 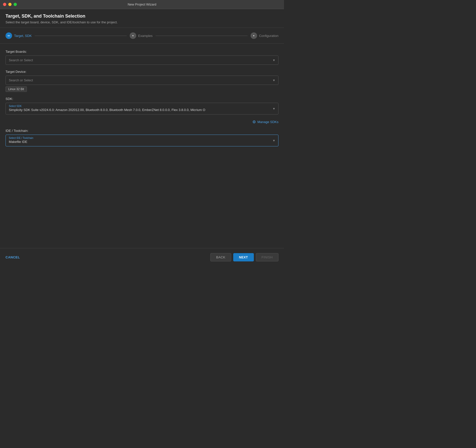 What do you see at coordinates (10, 5) in the screenshot?
I see `minimize-button` at bounding box center [10, 5].